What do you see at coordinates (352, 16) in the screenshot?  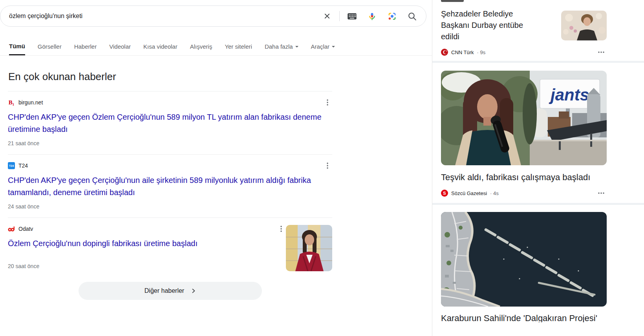 I see `keyboard-icon` at bounding box center [352, 16].